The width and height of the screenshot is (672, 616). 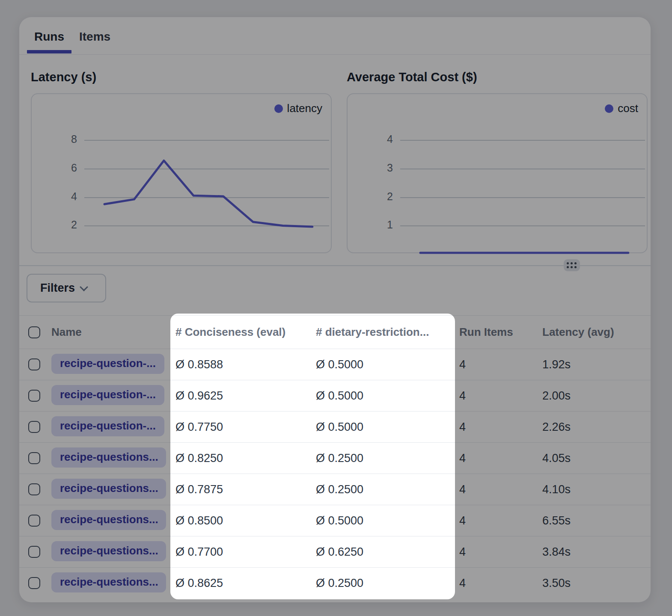 I want to click on latency-avg-value: 4.10s, so click(x=597, y=489).